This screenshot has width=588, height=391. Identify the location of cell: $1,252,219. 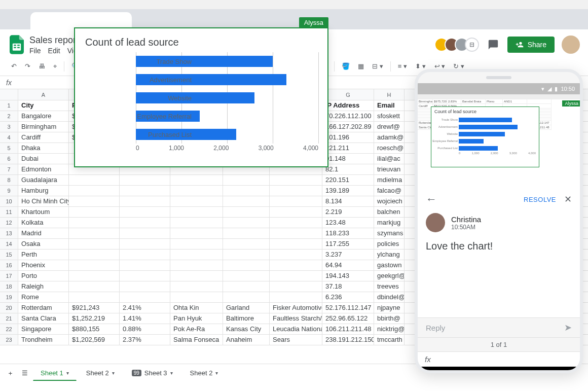
(94, 318).